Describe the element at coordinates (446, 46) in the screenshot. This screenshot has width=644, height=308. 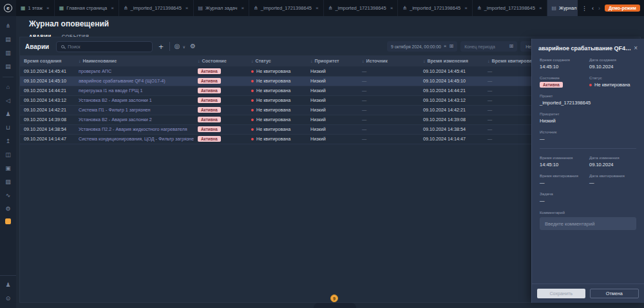
I see `date-from-clear-icon: ×` at that location.